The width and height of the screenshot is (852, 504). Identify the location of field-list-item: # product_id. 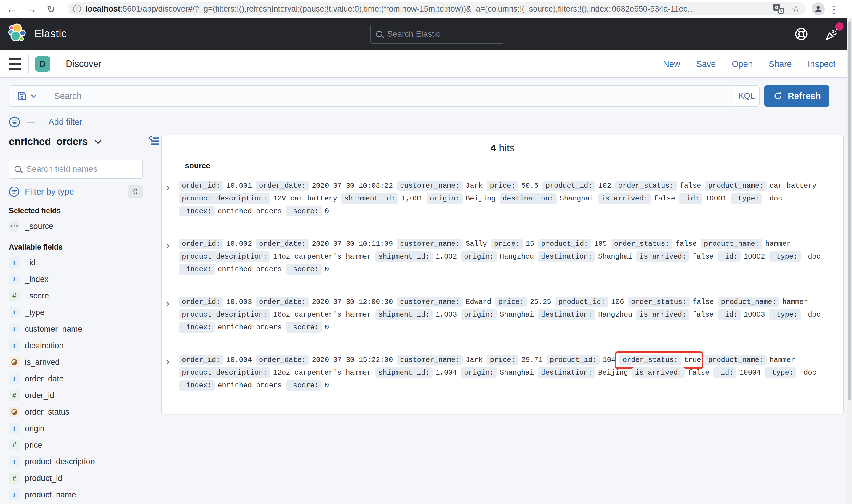
(76, 478).